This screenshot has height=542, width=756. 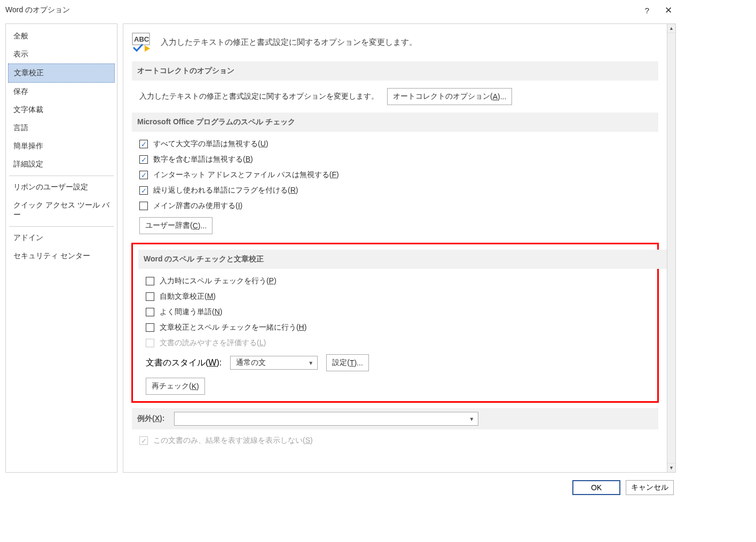 I want to click on recheck-button: 再チェック(K), so click(x=175, y=386).